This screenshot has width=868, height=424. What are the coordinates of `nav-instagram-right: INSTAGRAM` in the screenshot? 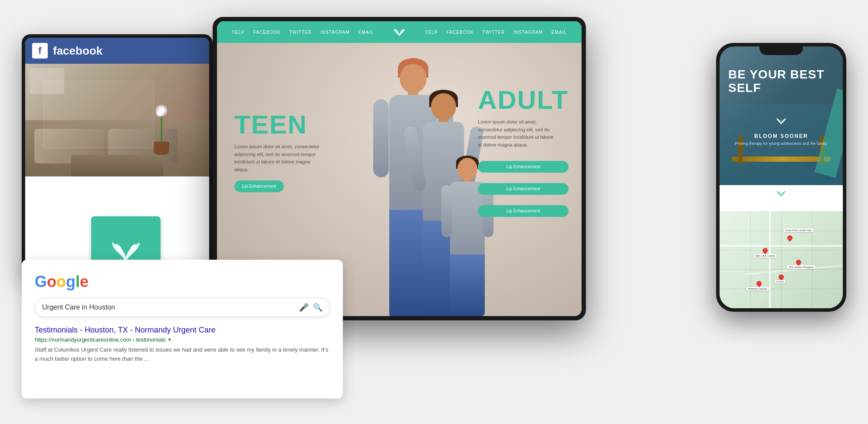 It's located at (528, 32).